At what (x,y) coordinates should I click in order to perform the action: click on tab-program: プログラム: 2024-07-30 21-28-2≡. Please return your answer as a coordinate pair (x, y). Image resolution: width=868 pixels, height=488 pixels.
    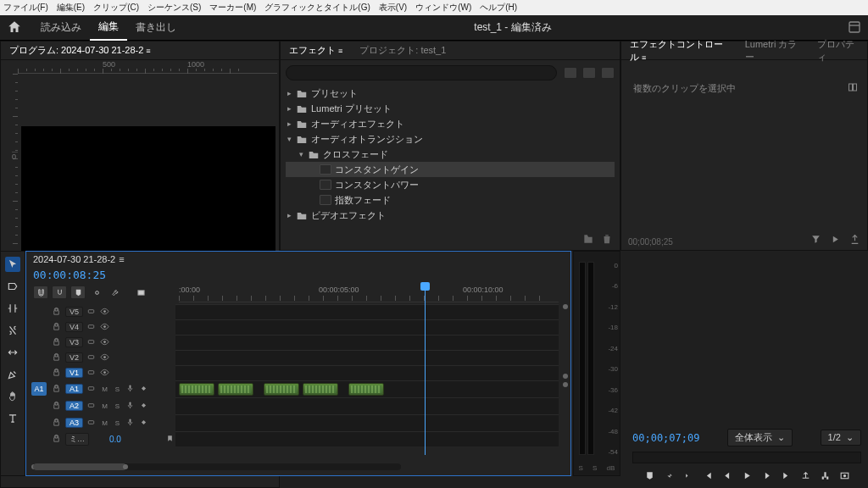
    Looking at the image, I should click on (80, 51).